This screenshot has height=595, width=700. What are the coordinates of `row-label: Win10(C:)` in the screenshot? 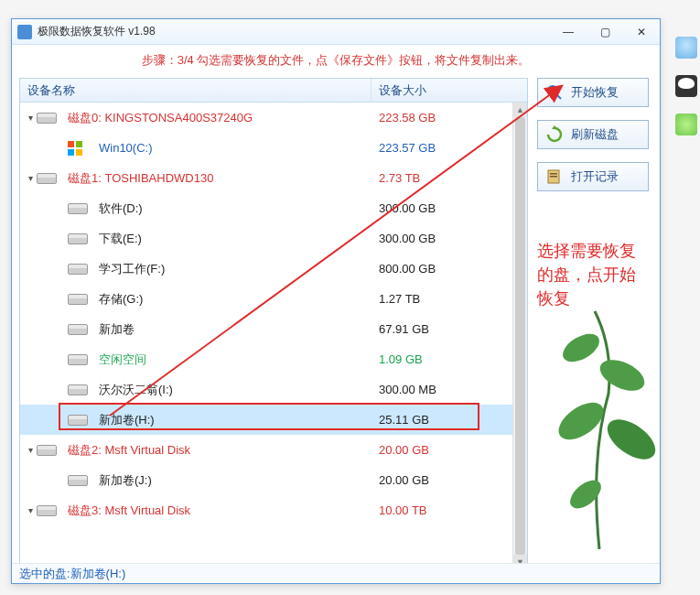 It's located at (235, 148).